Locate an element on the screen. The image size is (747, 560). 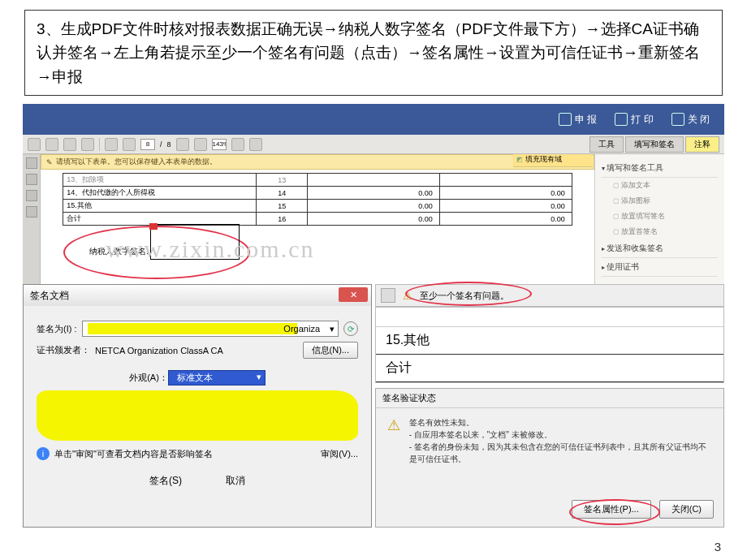
close-button: 关 闭 is located at coordinates (690, 120).